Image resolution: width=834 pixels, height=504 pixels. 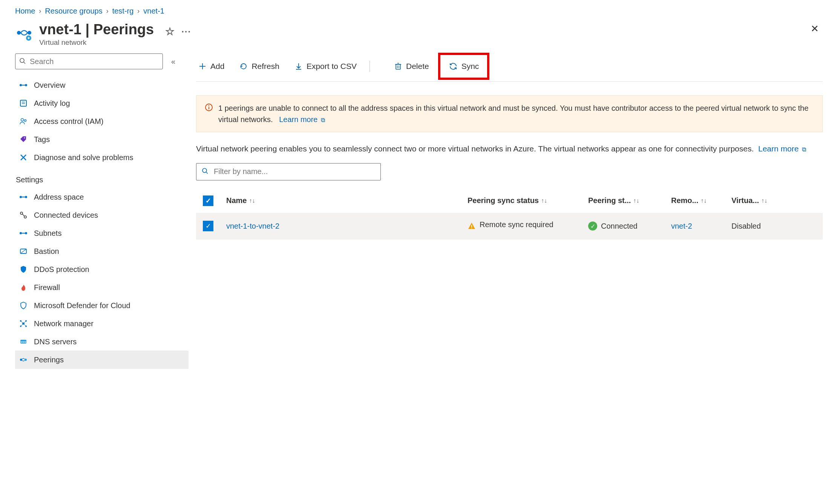 I want to click on toolbar: Add Refresh Export to CSV Delete, so click(x=509, y=68).